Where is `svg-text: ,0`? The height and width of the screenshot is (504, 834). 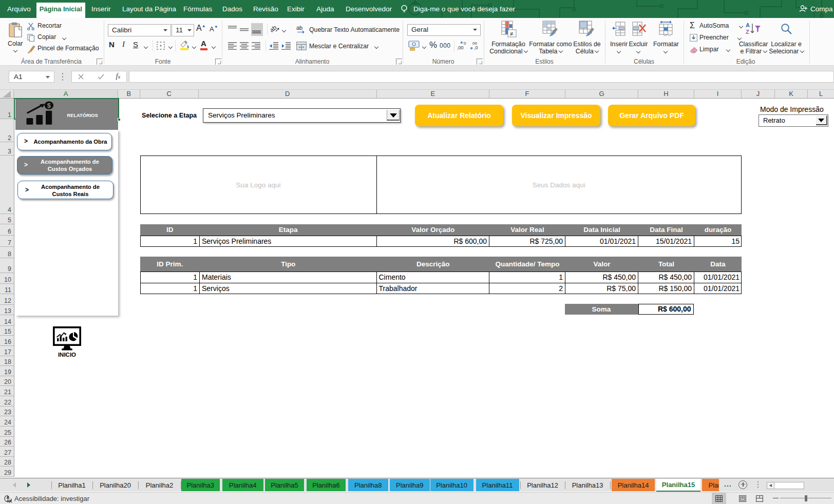
svg-text: ,0 is located at coordinates (476, 48).